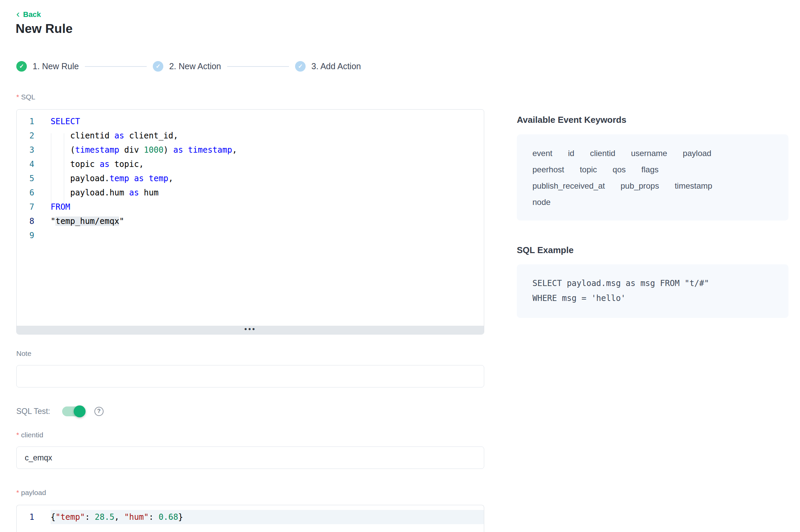 This screenshot has width=800, height=532. What do you see at coordinates (640, 186) in the screenshot?
I see `event-keyword: pub_props` at bounding box center [640, 186].